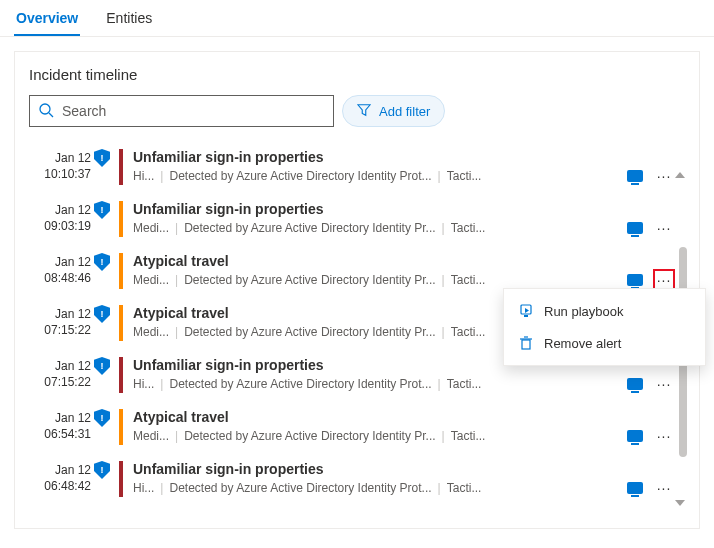 Image resolution: width=714 pixels, height=548 pixels. Describe the element at coordinates (47, 18) in the screenshot. I see `tab-overview: Overview` at that location.